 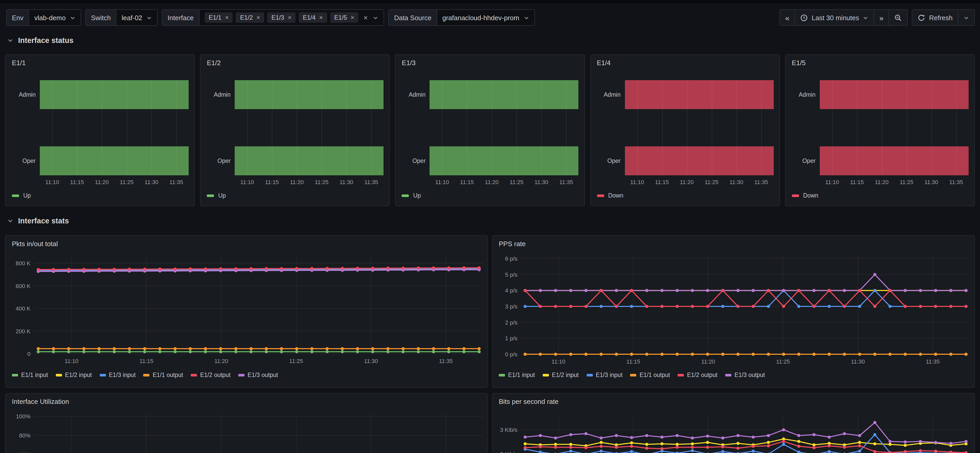 What do you see at coordinates (907, 182) in the screenshot?
I see `x-axis-tick: 11:25` at bounding box center [907, 182].